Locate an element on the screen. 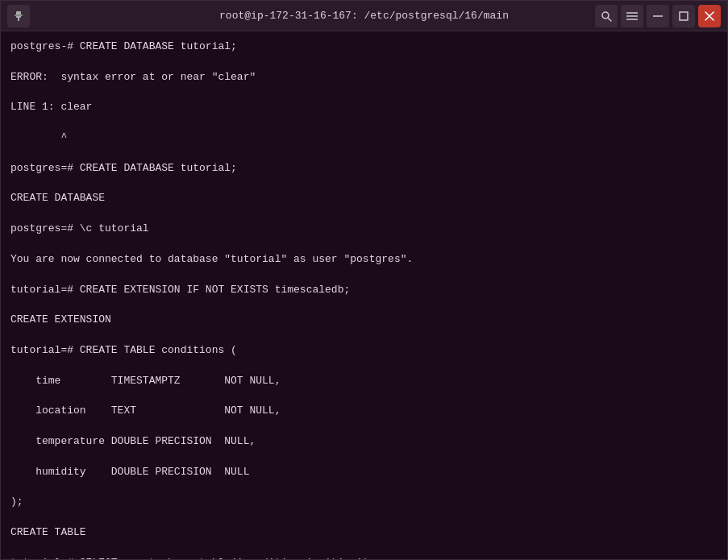 The image size is (728, 560). close-button is located at coordinates (709, 16).